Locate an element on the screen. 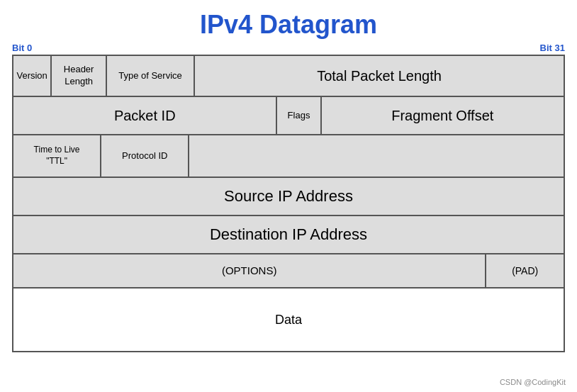  row-3: Time to Live "TTL" Protocol ID is located at coordinates (288, 157).